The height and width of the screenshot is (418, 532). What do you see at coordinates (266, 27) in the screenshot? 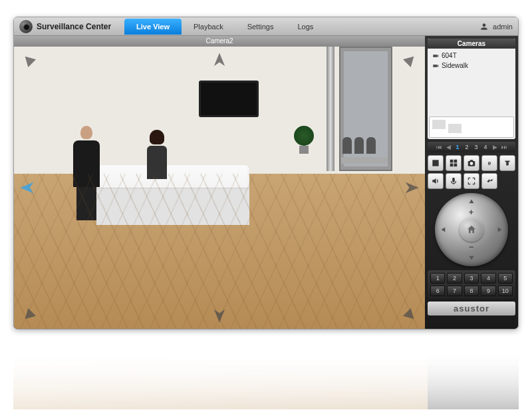
I see `topbar: Surveillance Center Live View Playback S…` at bounding box center [266, 27].